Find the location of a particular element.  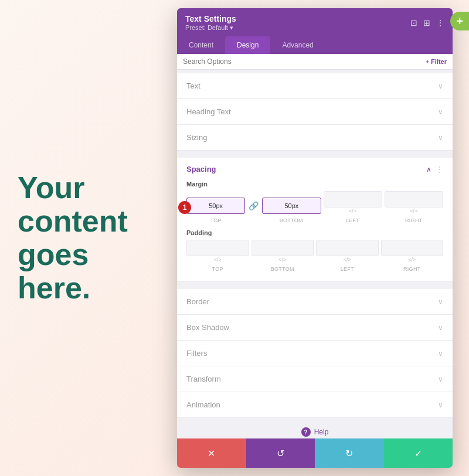

margin-left-input is located at coordinates (353, 199).